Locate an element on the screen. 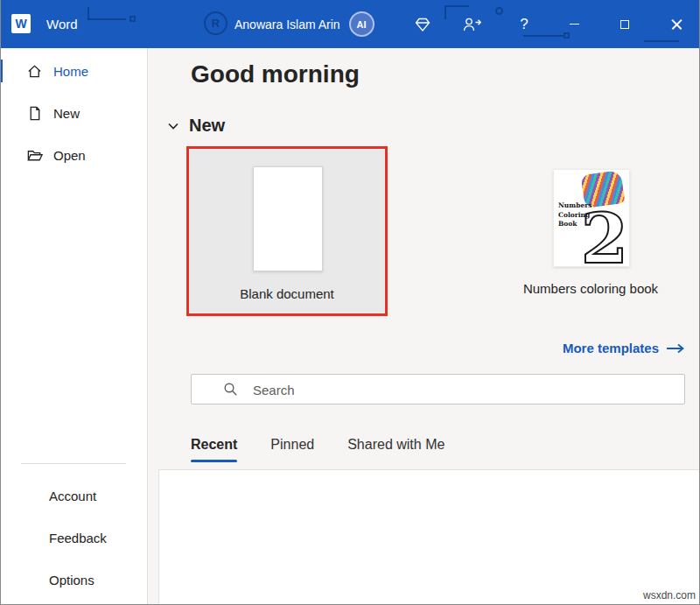 This screenshot has width=700, height=605. titlebar: R W Word Anowara Islam Arin AI ? is located at coordinates (350, 25).